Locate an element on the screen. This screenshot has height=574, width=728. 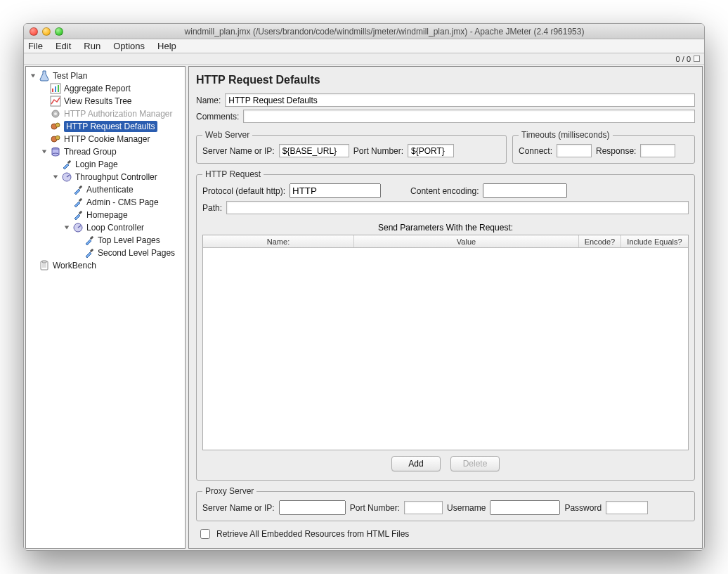
menu-run: Run is located at coordinates (92, 46).